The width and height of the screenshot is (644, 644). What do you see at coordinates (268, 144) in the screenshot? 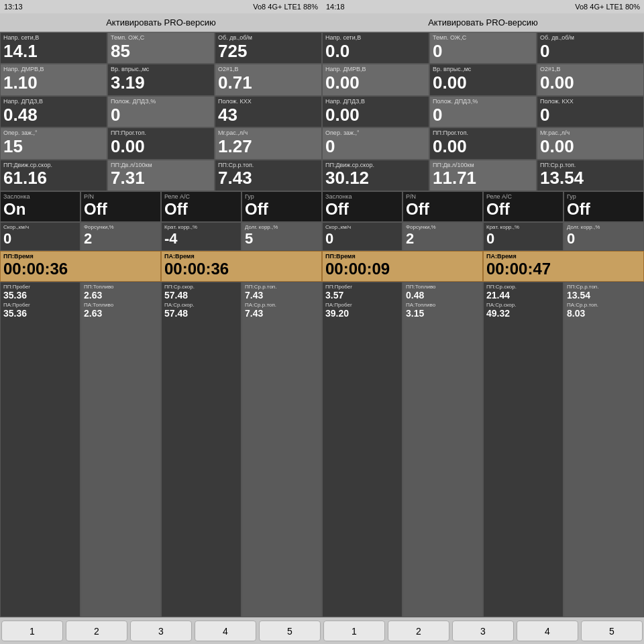
I see `metric-cell-4-3: Мг.рас.,л/ч1.27` at bounding box center [268, 144].